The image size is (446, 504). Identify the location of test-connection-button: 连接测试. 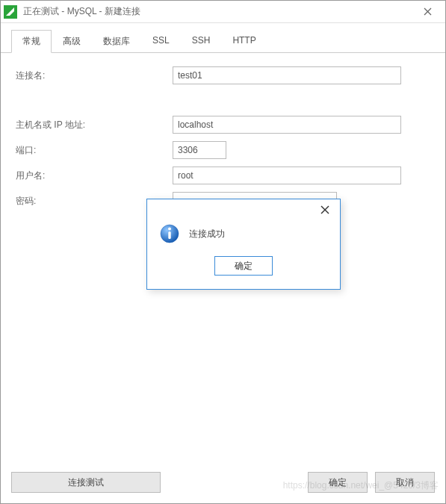
(86, 482).